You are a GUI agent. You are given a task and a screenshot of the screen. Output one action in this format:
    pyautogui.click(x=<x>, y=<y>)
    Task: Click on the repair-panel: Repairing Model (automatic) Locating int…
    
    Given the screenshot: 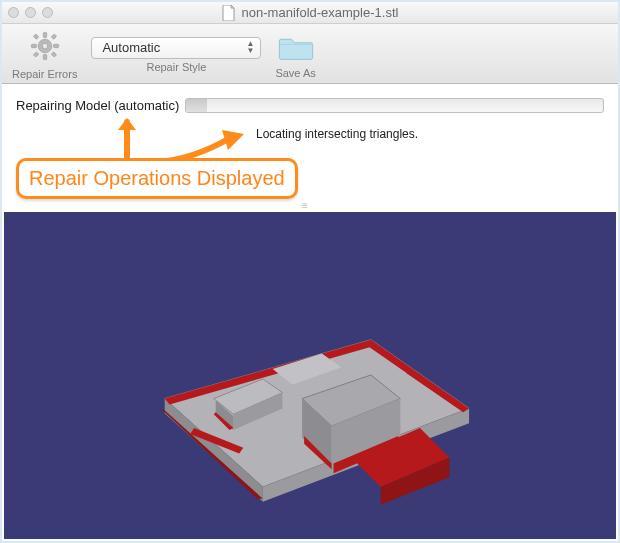 What is the action you would take?
    pyautogui.click(x=310, y=118)
    